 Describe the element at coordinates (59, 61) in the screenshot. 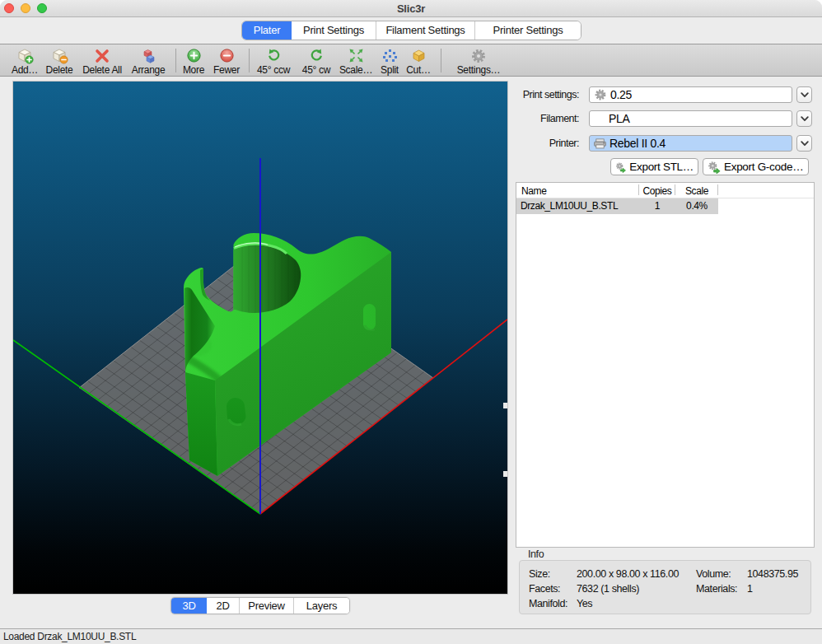

I see `toolbar-delete-button: Delete` at that location.